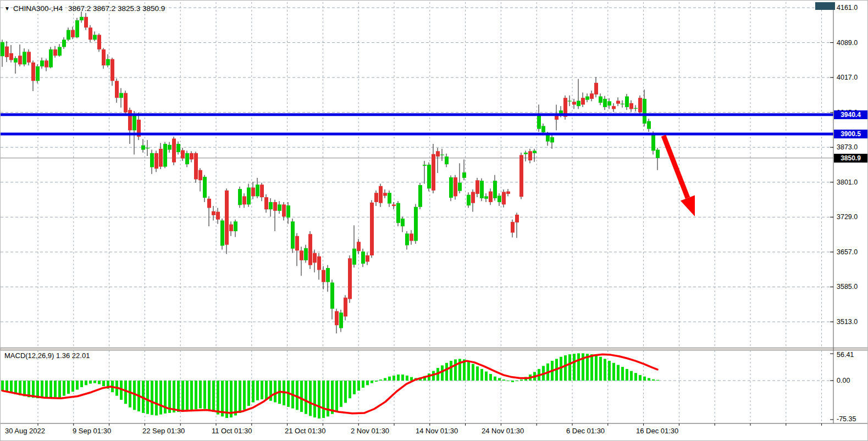  What do you see at coordinates (847, 322) in the screenshot?
I see `price-axis-label: 3513.0` at bounding box center [847, 322].